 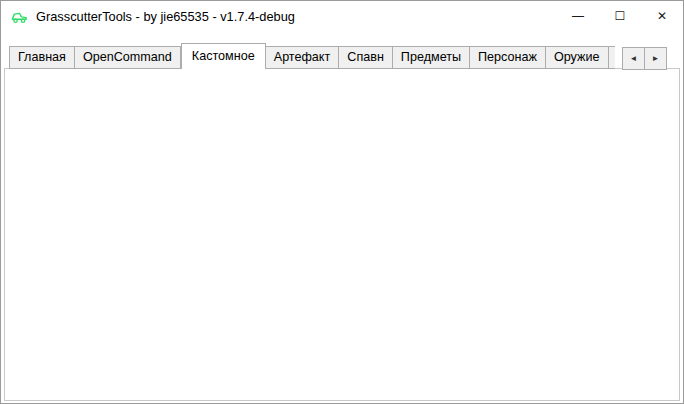 What do you see at coordinates (303, 58) in the screenshot?
I see `tab-item-3: Артефакт` at bounding box center [303, 58].